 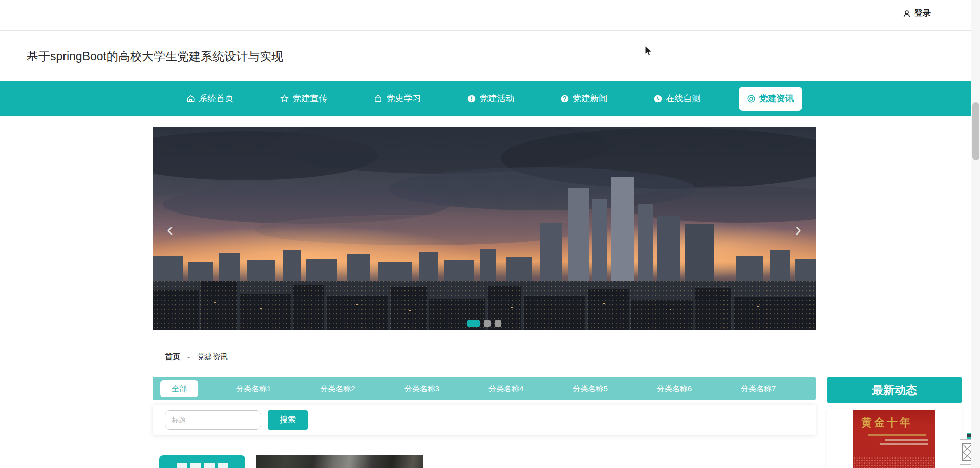 What do you see at coordinates (339, 462) in the screenshot?
I see `list-item-thumbnail` at bounding box center [339, 462].